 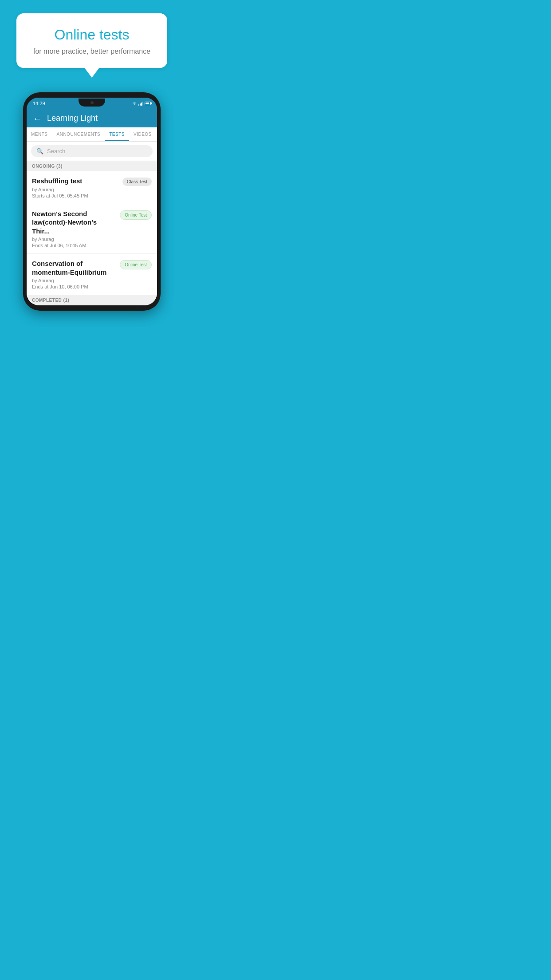 I want to click on test-item-newtons: Newton's Second law(contd)-Newton's Thir…, so click(x=92, y=229).